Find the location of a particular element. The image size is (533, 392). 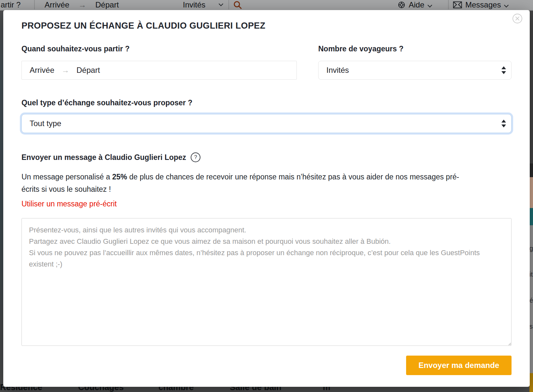

exchange-type-selected-value: Tout type is located at coordinates (46, 124).